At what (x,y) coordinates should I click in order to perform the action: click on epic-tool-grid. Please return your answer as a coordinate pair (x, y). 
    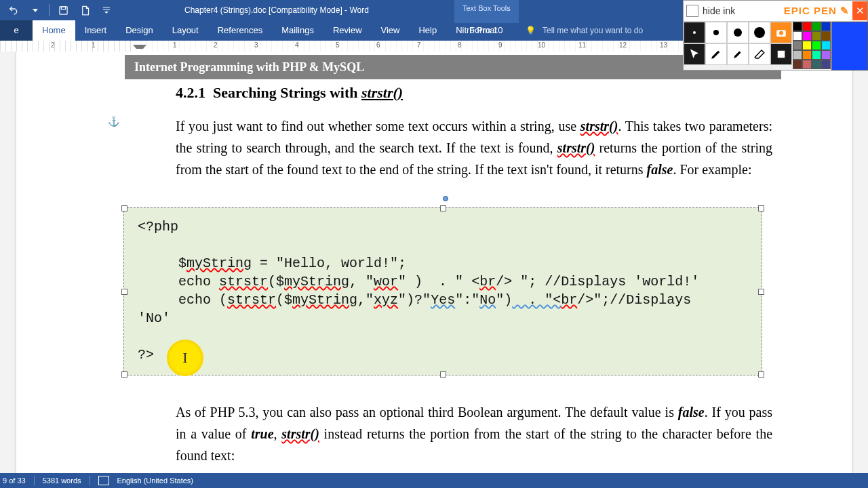
    Looking at the image, I should click on (738, 45).